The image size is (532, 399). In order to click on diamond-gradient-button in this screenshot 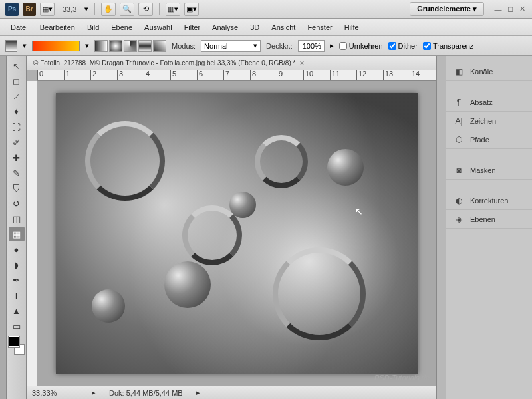, I will do `click(160, 46)`.